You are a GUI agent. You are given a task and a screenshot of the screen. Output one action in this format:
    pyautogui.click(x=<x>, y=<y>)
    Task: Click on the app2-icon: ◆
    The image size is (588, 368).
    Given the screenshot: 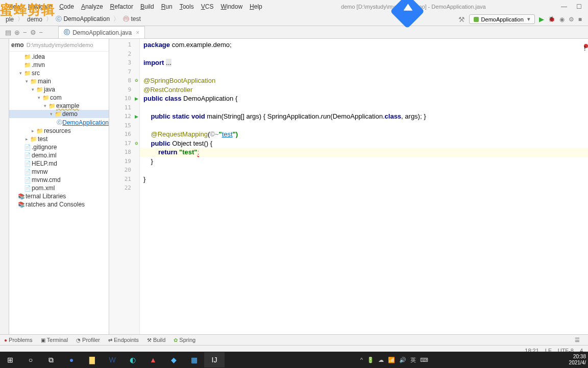 What is the action you would take?
    pyautogui.click(x=174, y=360)
    